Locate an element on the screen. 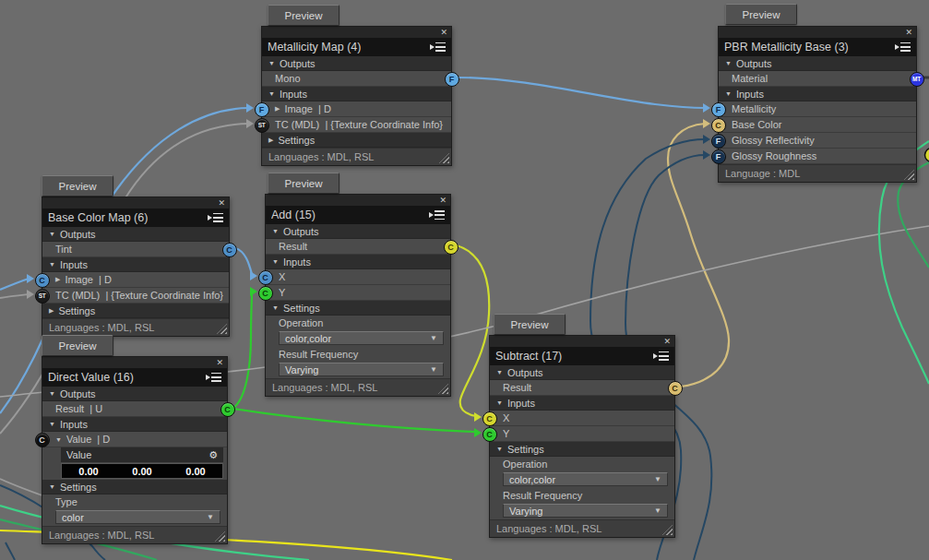 This screenshot has height=560, width=929. direct-value-value-field-2: 0.00 is located at coordinates (196, 471).